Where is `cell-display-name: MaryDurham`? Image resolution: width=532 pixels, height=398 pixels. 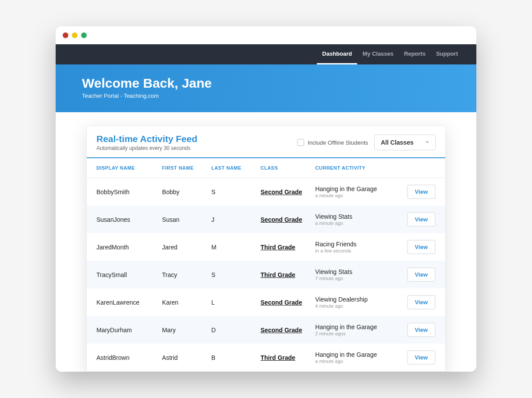 cell-display-name: MaryDurham is located at coordinates (129, 330).